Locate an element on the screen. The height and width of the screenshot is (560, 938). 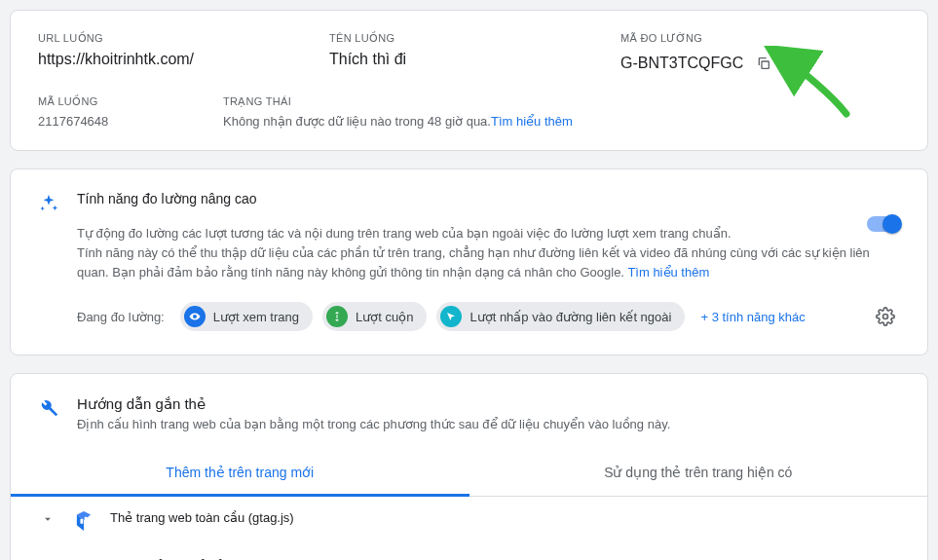
tagging-tabs: Thêm thẻ trên trang mới Sử dụng thẻ trên… is located at coordinates (469, 473).